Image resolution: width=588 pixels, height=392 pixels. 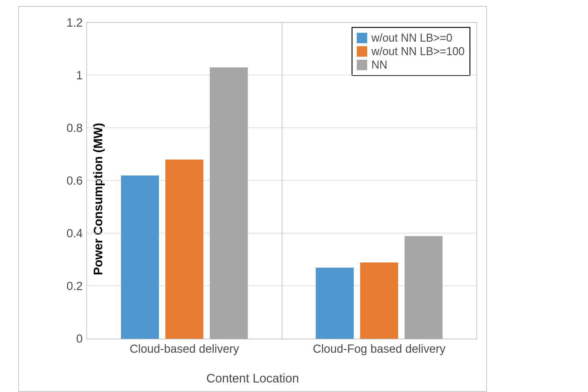 What do you see at coordinates (77, 23) in the screenshot?
I see `y-tick-label: 1.2` at bounding box center [77, 23].